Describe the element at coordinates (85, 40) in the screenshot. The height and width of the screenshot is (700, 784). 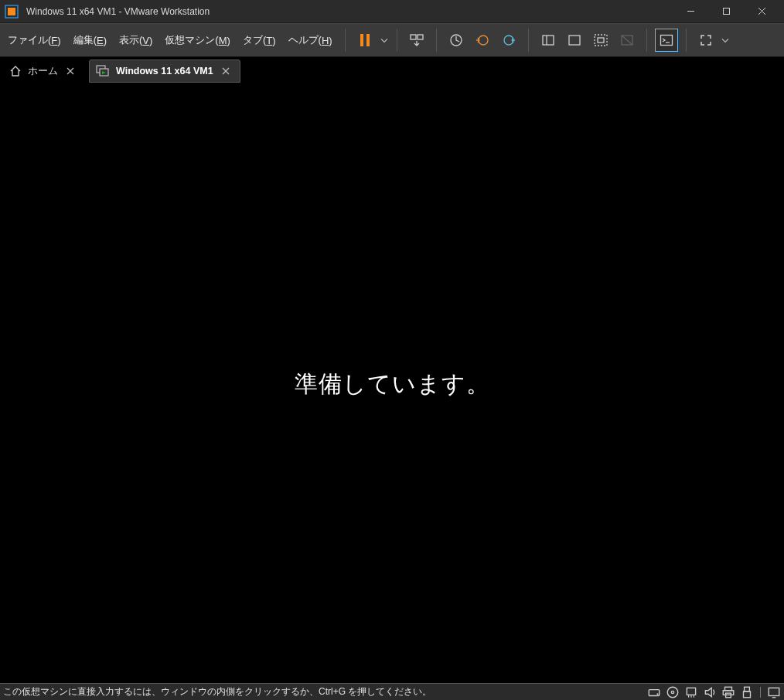
I see `menu-edit-prefix: 編集(` at that location.